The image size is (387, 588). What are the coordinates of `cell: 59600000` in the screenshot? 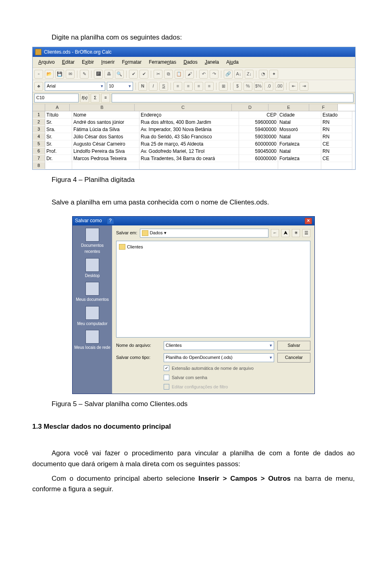 It's located at (259, 122).